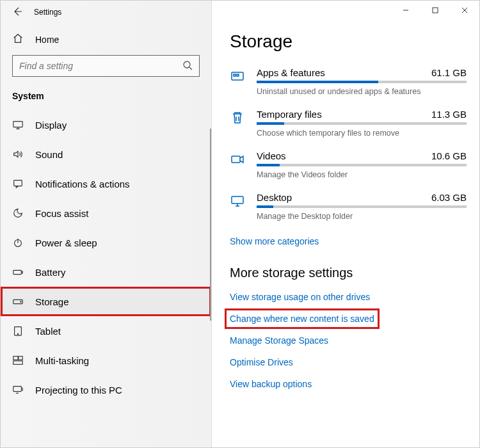 The height and width of the screenshot is (448, 480). I want to click on sidebar-item-label: Battery, so click(51, 273).